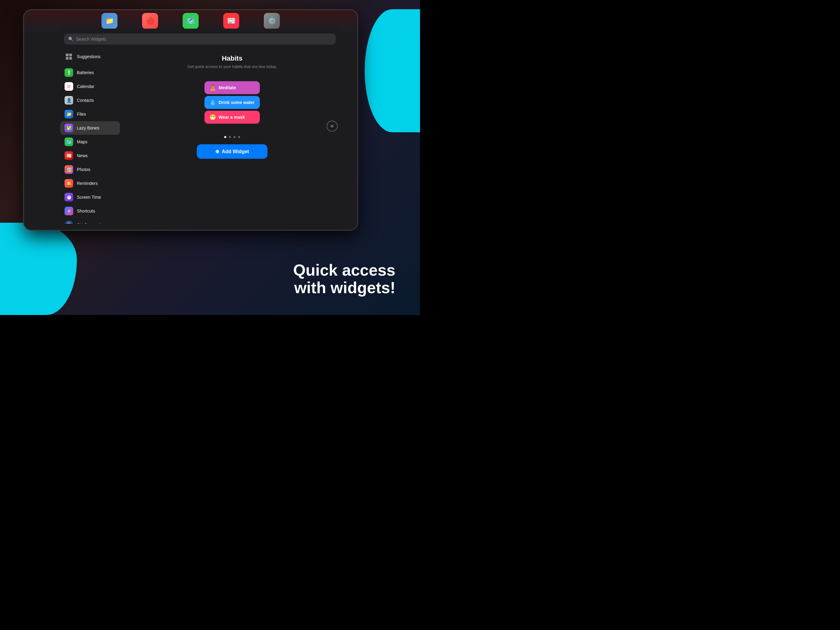 This screenshot has height=630, width=840. I want to click on bottom-text-line2: with widgets!, so click(344, 288).